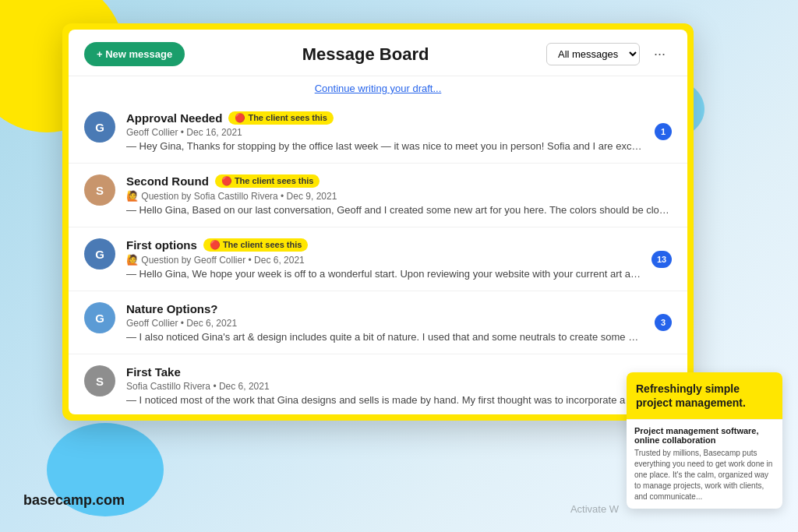 This screenshot has width=798, height=532. I want to click on more-options-button: ···, so click(659, 55).